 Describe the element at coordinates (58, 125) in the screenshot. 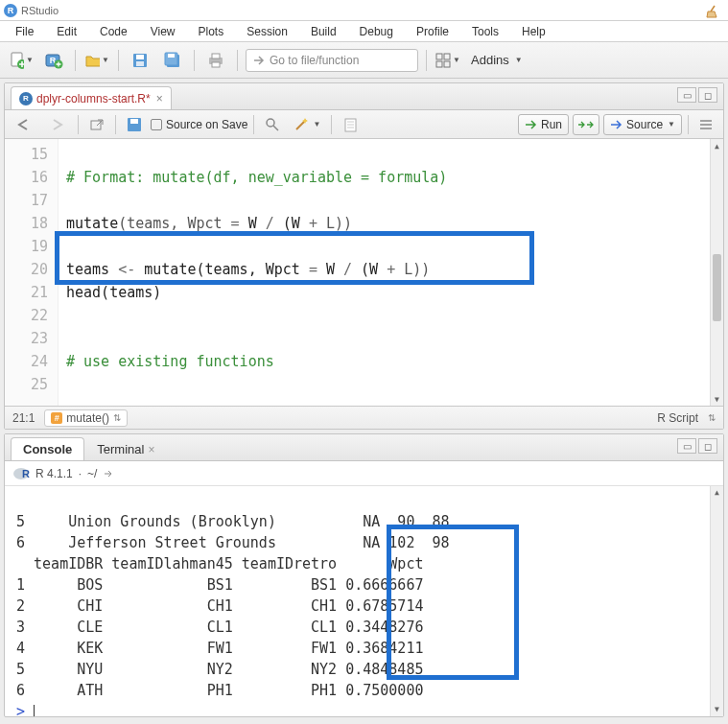

I see `nav-forward-button` at that location.